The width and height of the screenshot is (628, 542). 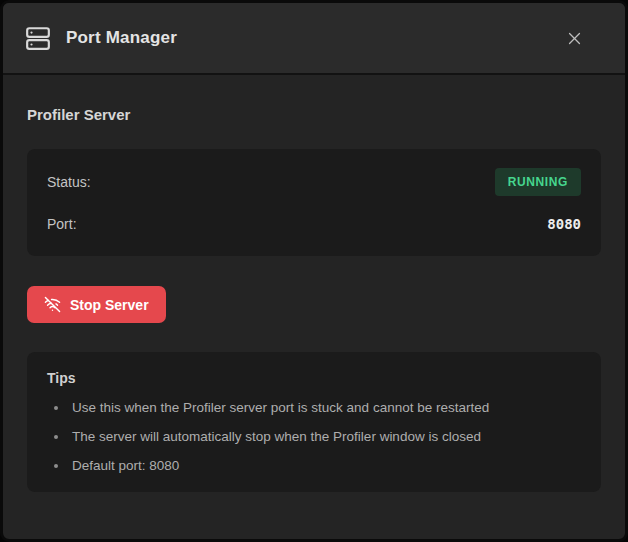 I want to click on port-row: Port: 8080, so click(x=314, y=224).